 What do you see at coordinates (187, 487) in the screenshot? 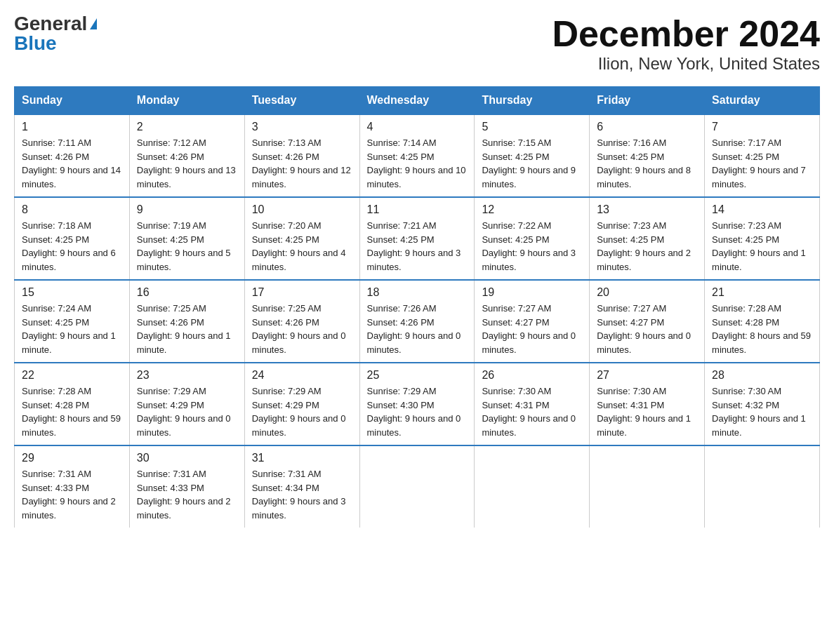
I see `calendar-cell: 30 Sunrise: 7:31 AMSunset: 4:33 PMDaylig…` at bounding box center [187, 487].